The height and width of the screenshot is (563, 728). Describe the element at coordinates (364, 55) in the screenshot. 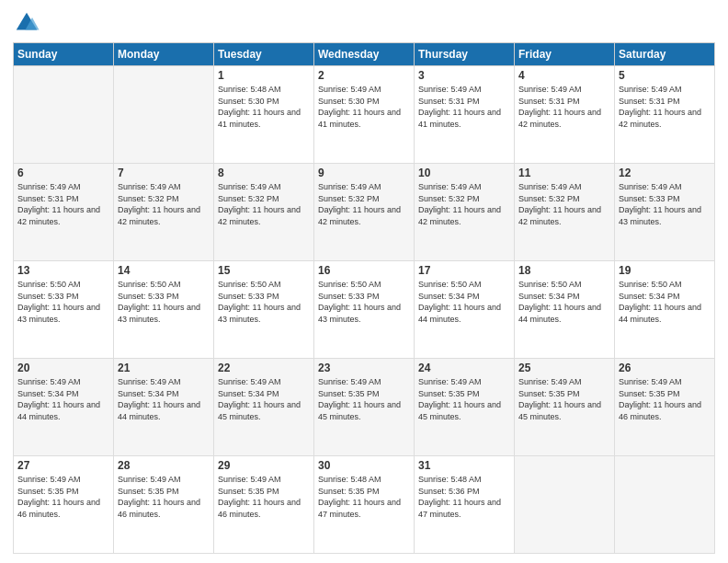

I see `calendar-header-row: Sunday Monday Tuesday Wednesday Thursday…` at that location.